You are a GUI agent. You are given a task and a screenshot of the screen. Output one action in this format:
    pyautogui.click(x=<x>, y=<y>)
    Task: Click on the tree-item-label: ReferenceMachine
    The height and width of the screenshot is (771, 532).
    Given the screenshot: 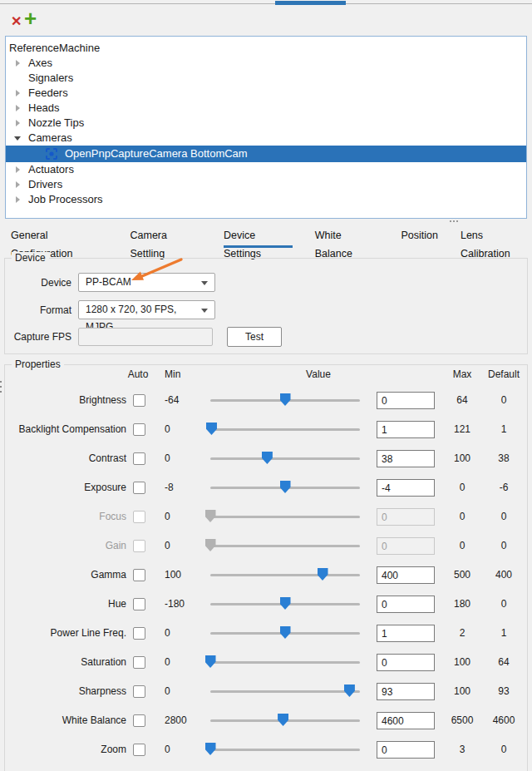 What is the action you would take?
    pyautogui.click(x=55, y=48)
    